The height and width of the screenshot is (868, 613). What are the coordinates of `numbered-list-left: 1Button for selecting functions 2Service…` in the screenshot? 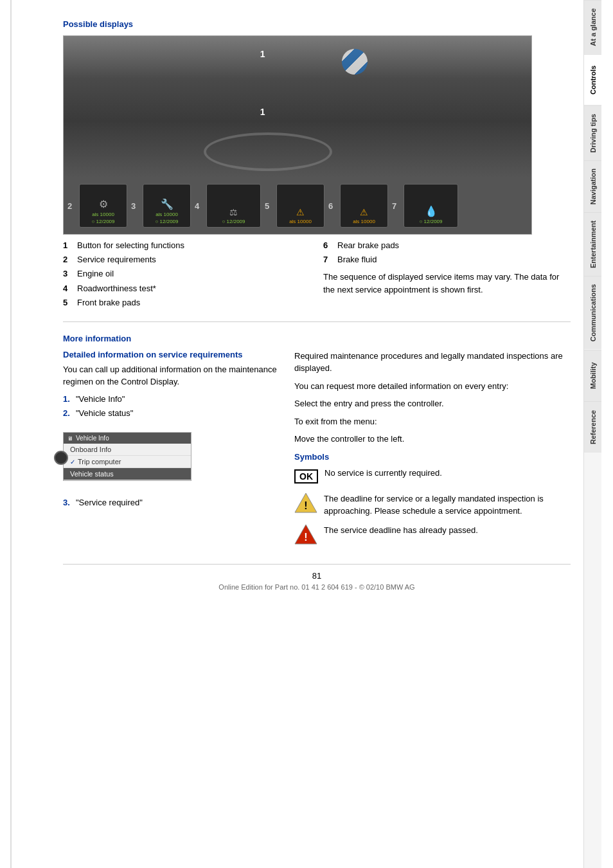 It's located at (186, 274).